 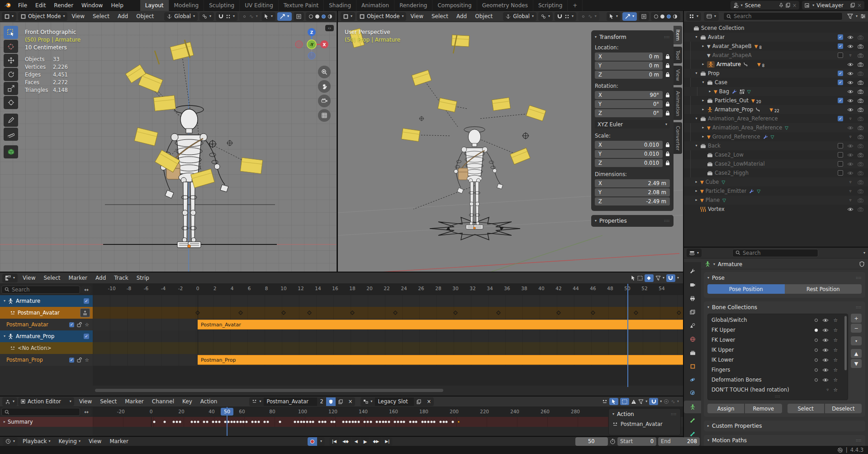 I want to click on expand-caret: ▸, so click(x=703, y=64).